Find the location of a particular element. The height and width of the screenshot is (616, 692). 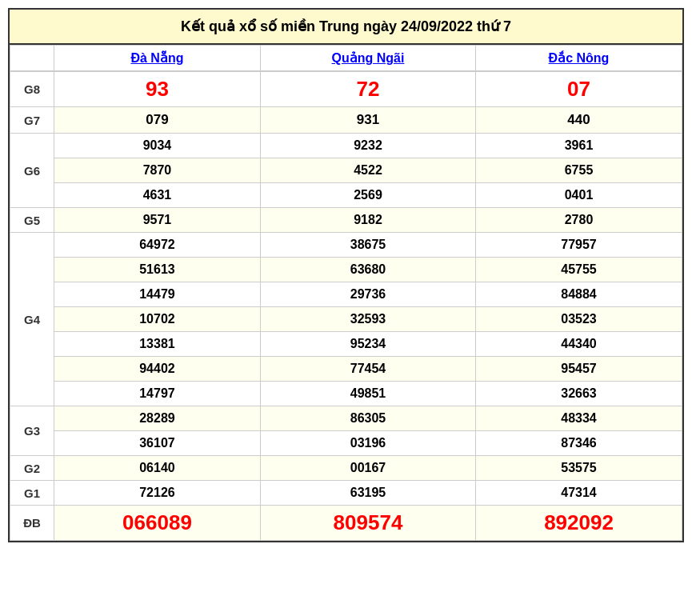

table-cell: 14797 is located at coordinates (158, 394).